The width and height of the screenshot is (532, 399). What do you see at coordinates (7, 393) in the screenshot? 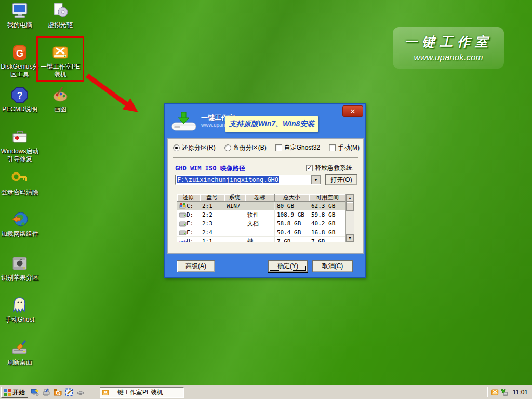
I see `start-icon` at bounding box center [7, 393].